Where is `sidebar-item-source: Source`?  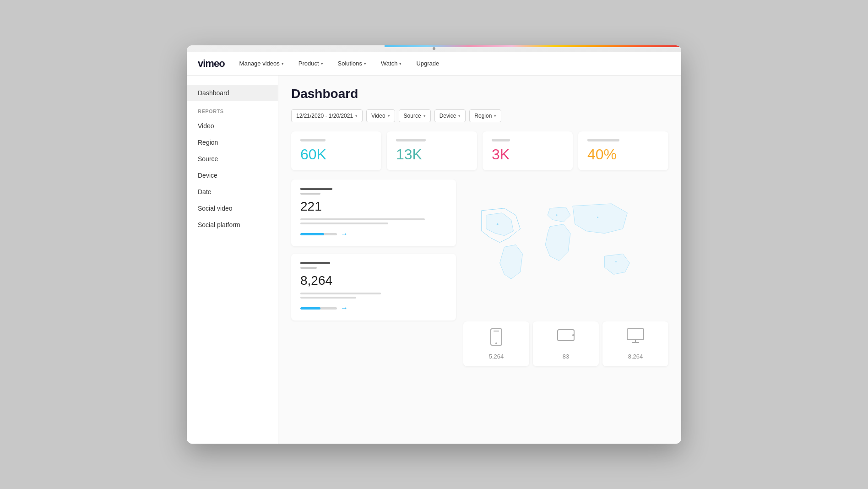
sidebar-item-source: Source is located at coordinates (233, 159).